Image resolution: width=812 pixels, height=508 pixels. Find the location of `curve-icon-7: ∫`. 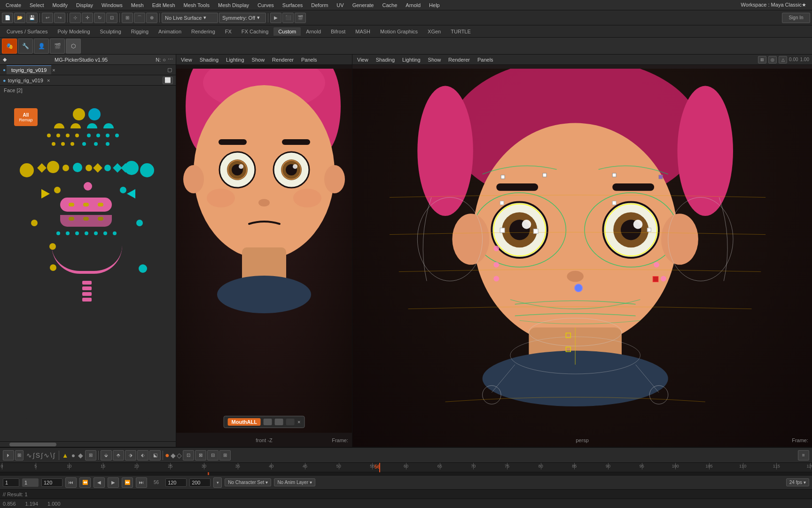

curve-icon-7: ∫ is located at coordinates (54, 455).